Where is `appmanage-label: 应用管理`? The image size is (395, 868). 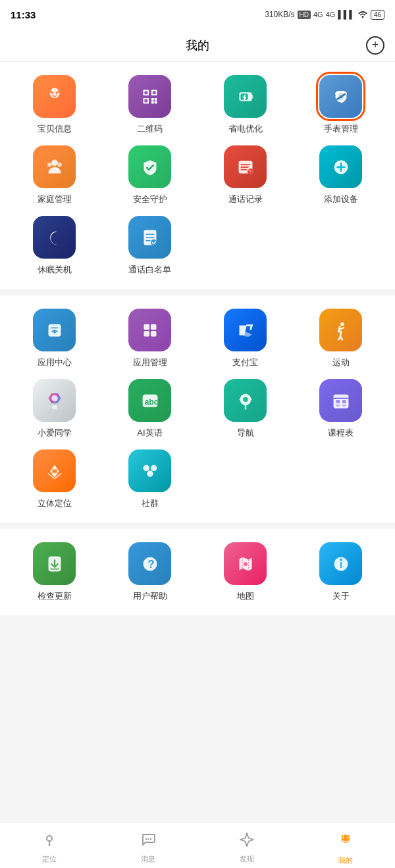 appmanage-label: 应用管理 is located at coordinates (150, 363).